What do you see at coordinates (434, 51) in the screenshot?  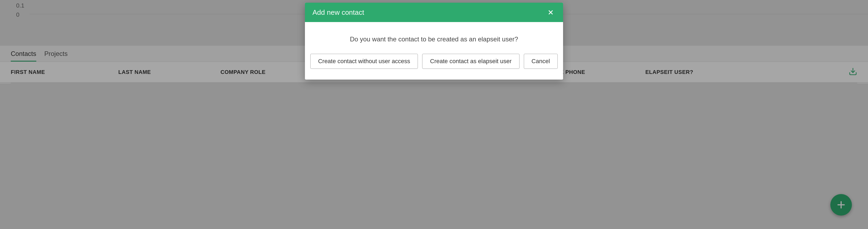 I see `modal-body: Do you want the contact to be created as…` at bounding box center [434, 51].